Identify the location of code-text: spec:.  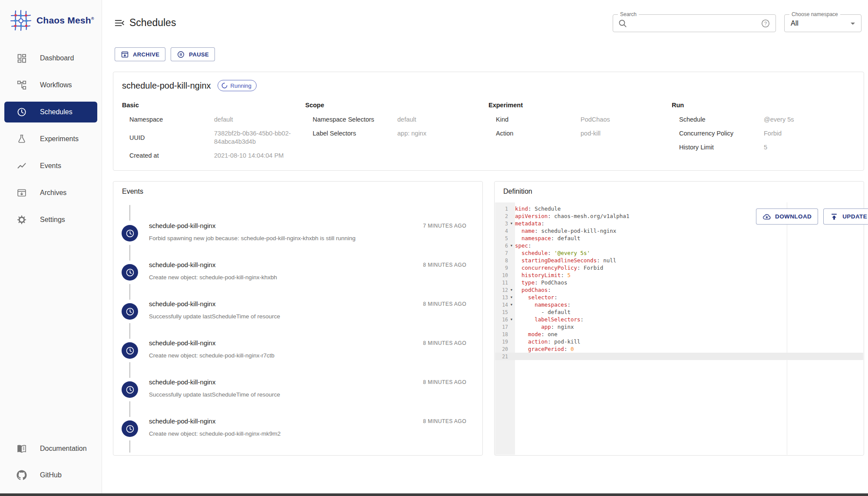
(523, 246).